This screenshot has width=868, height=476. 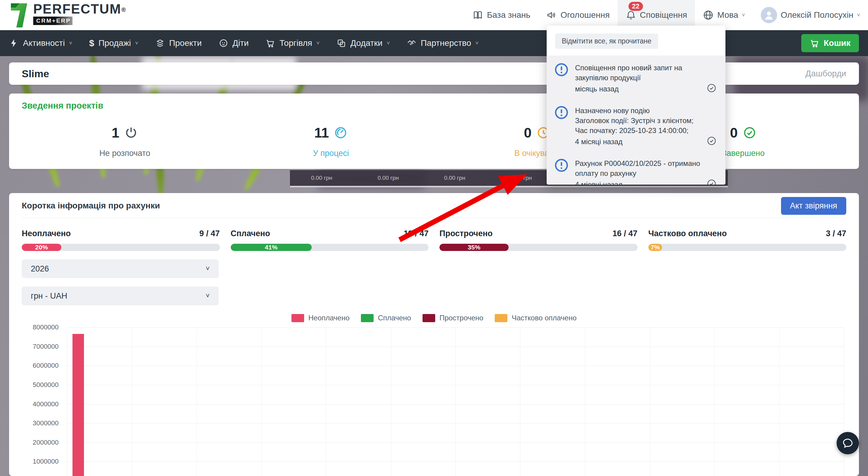 What do you see at coordinates (434, 15) in the screenshot?
I see `top-header: PERFECTUM® CRM+ERP База знань Оголошення…` at bounding box center [434, 15].